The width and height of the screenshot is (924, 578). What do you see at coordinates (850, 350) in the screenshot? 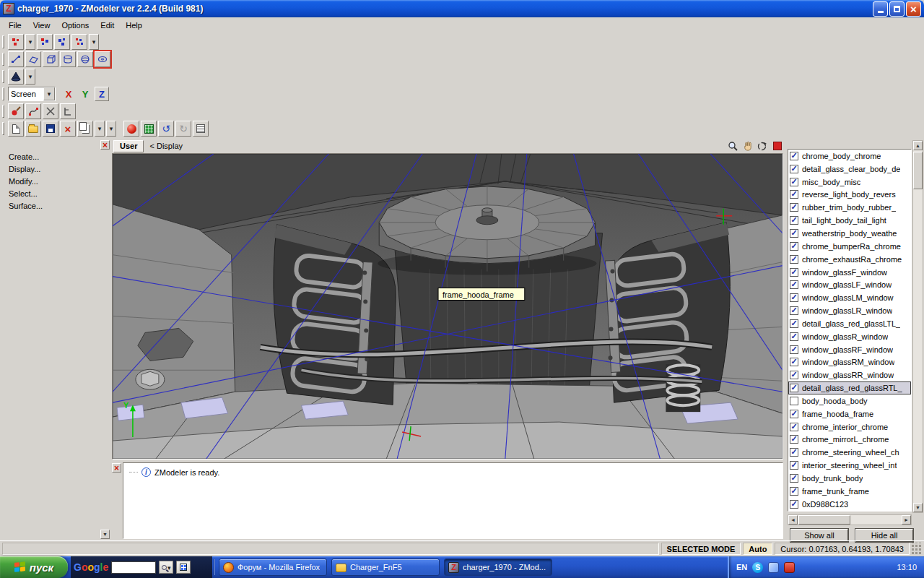
I see `material-row: window_glassRF_window` at bounding box center [850, 350].